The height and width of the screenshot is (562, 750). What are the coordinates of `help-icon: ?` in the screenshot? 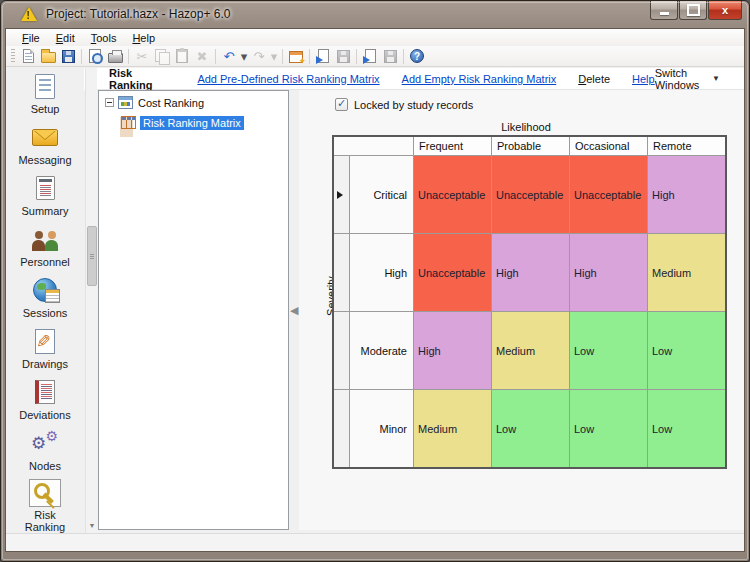 It's located at (417, 56).